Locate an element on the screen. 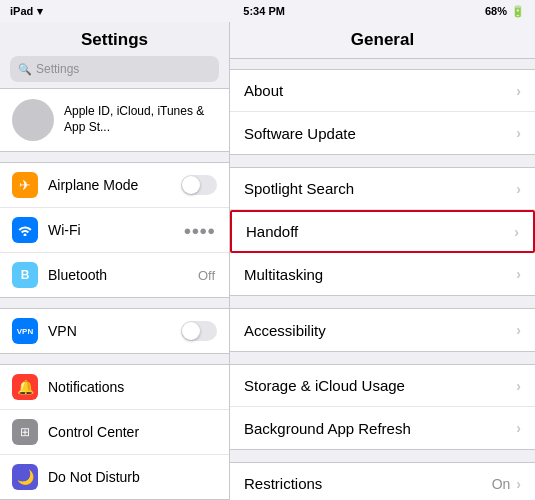  about-label: About is located at coordinates (380, 90).